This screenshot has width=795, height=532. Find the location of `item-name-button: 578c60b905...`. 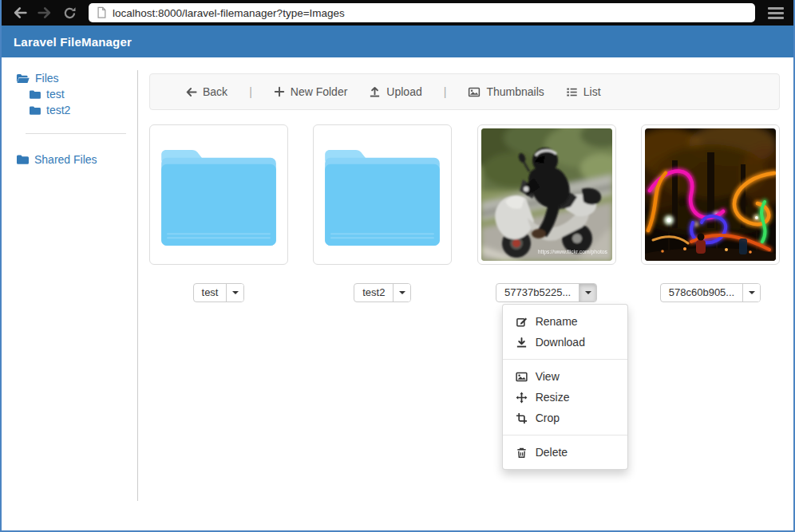

item-name-button: 578c60b905... is located at coordinates (710, 293).